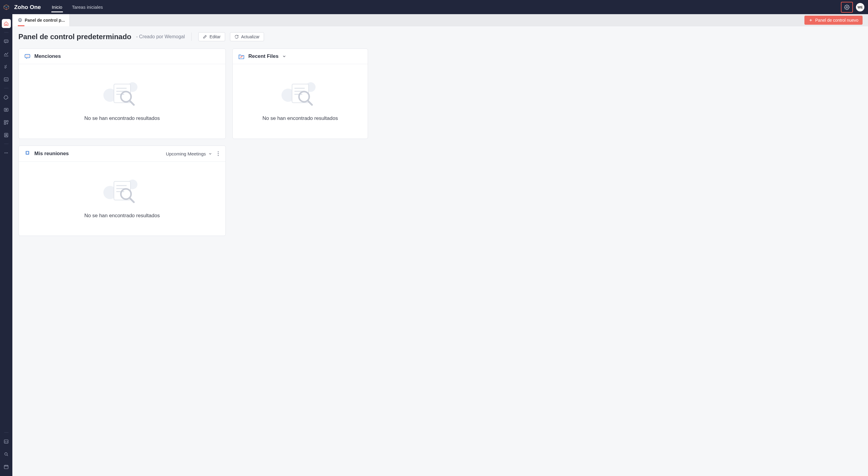  Describe the element at coordinates (122, 191) in the screenshot. I see `widget-my-meetings: Mis reuniones Upcoming Meetings` at that location.